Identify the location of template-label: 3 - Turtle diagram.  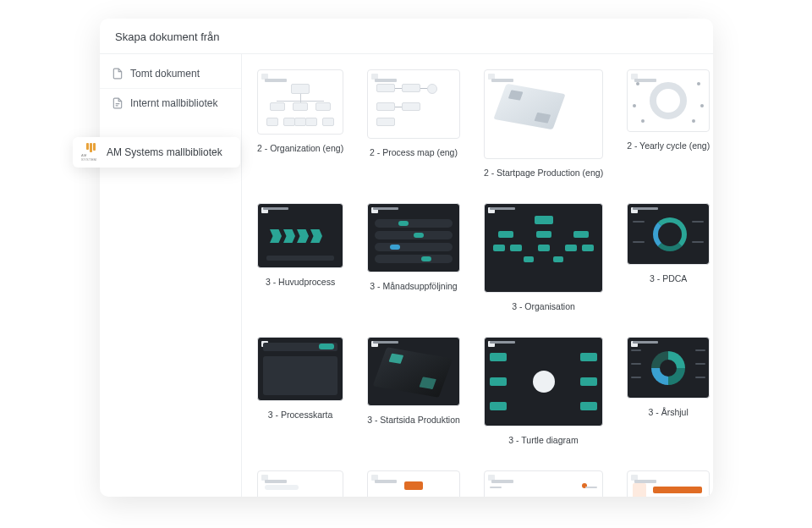
(543, 440).